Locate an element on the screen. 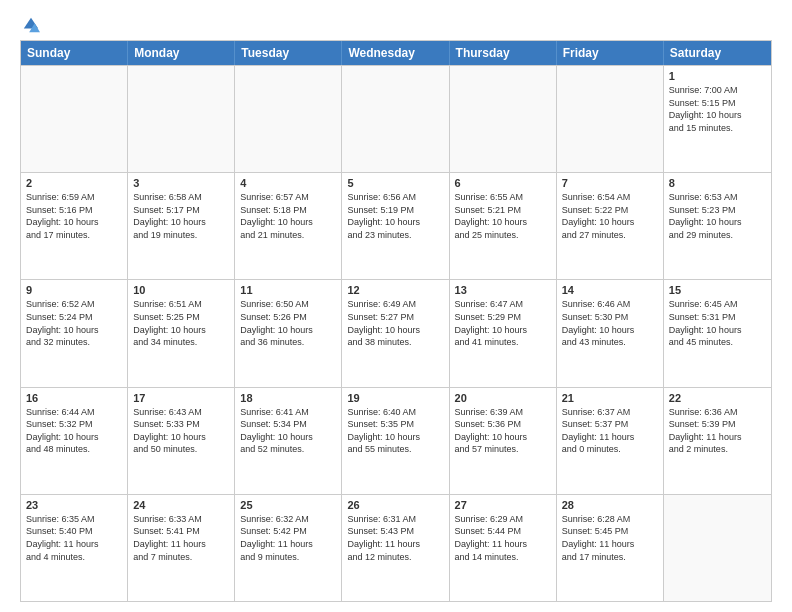 The image size is (792, 612). cell-info: Sunrise: 6:33 AM Sunset: 5:41 PM Dayligh… is located at coordinates (181, 538).